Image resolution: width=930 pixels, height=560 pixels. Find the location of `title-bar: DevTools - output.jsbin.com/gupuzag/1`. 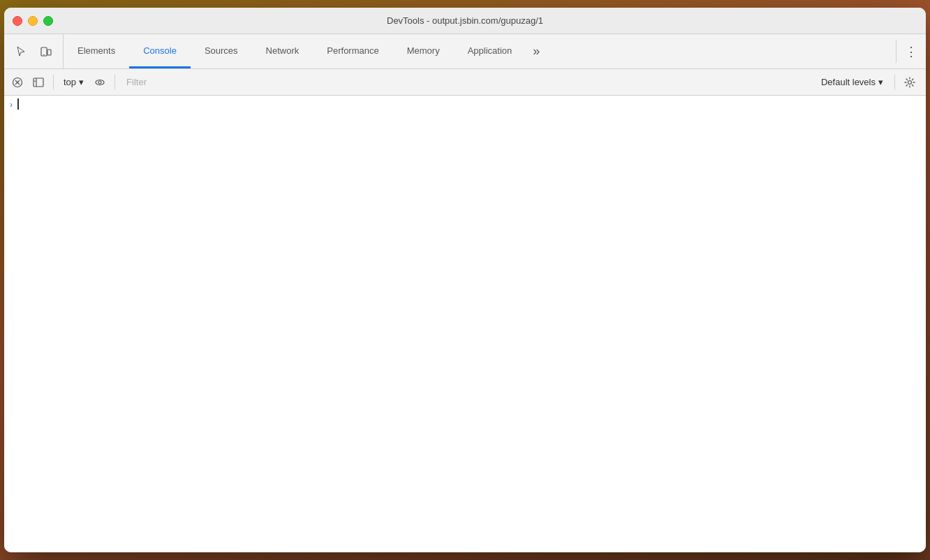

title-bar: DevTools - output.jsbin.com/gupuzag/1 is located at coordinates (465, 21).